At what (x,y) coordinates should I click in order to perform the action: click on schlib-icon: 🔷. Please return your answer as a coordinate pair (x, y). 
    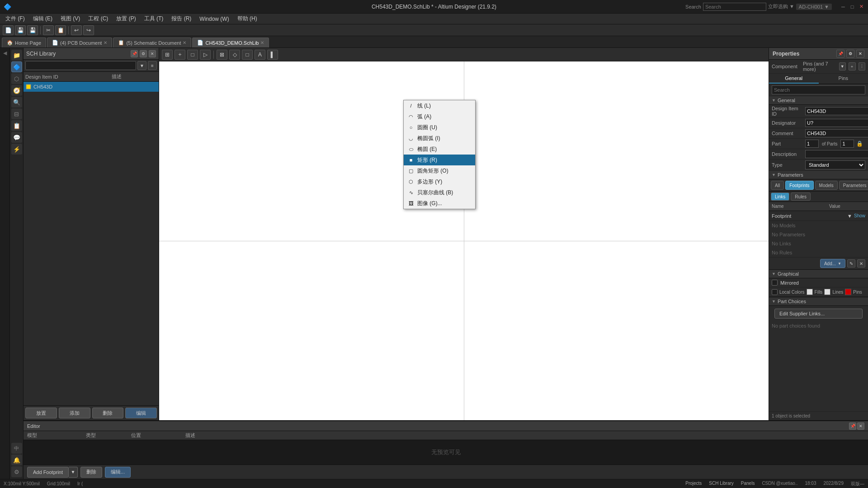
    Looking at the image, I should click on (17, 67).